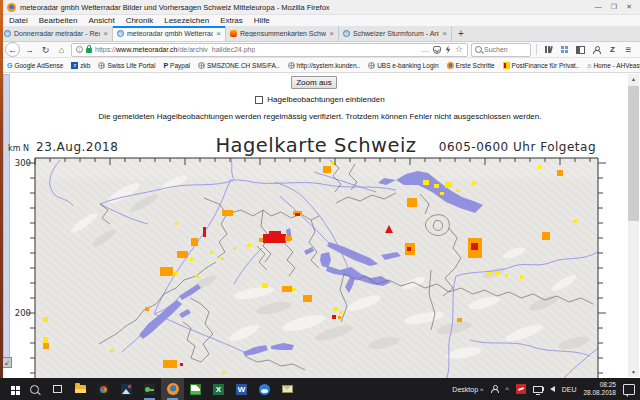  Describe the element at coordinates (12, 50) in the screenshot. I see `back-button: ←` at that location.